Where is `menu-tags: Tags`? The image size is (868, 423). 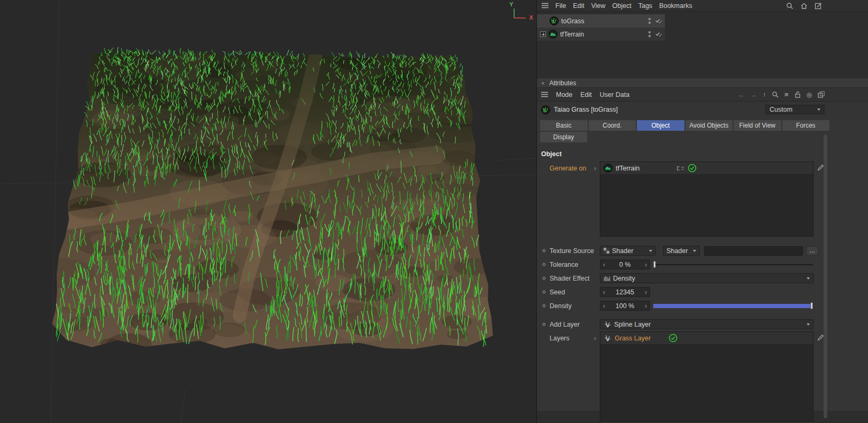
menu-tags: Tags is located at coordinates (645, 6).